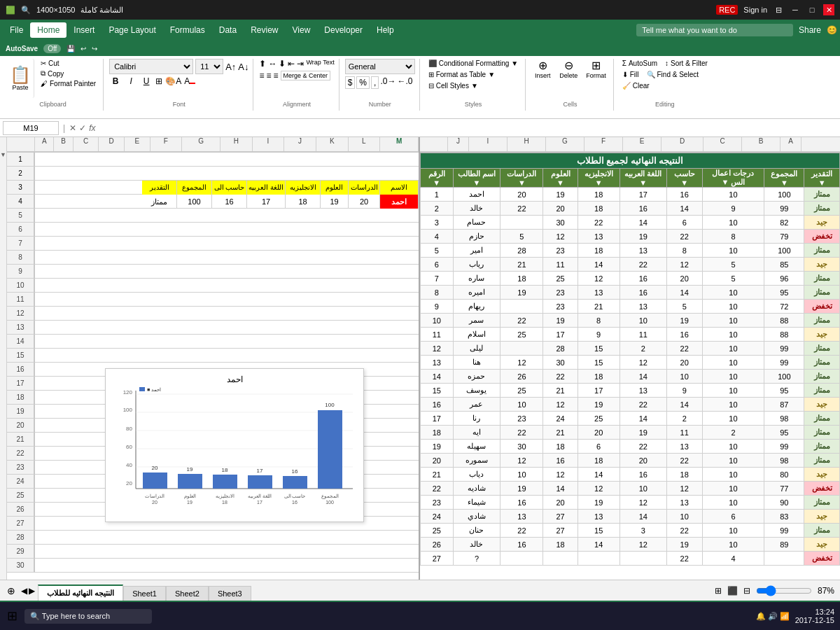  What do you see at coordinates (784, 531) in the screenshot?
I see `cell-25-1: 99` at bounding box center [784, 531].